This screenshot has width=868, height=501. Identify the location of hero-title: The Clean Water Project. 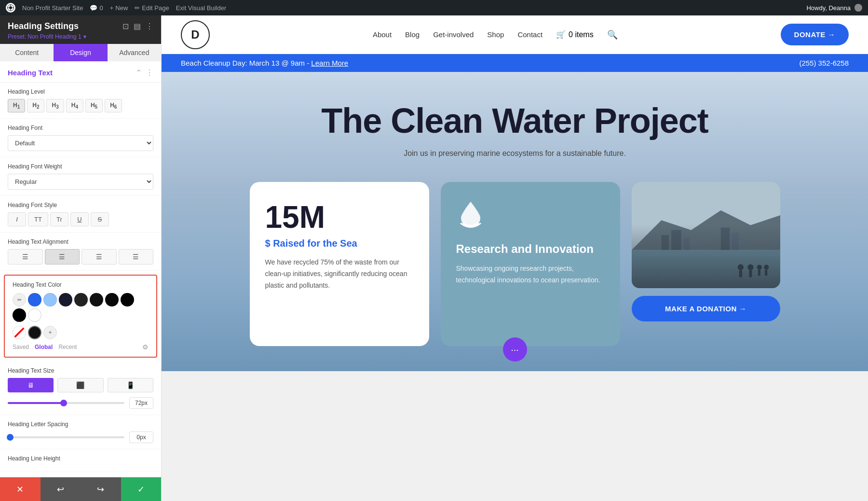
(515, 121).